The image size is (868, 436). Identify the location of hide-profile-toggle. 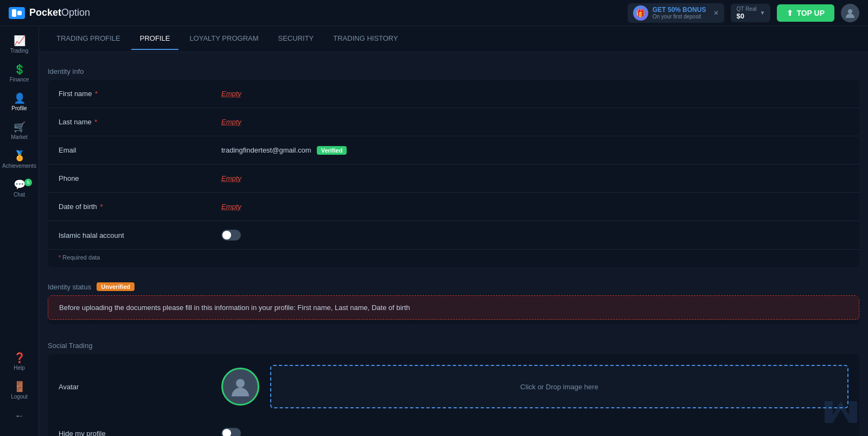
(231, 432).